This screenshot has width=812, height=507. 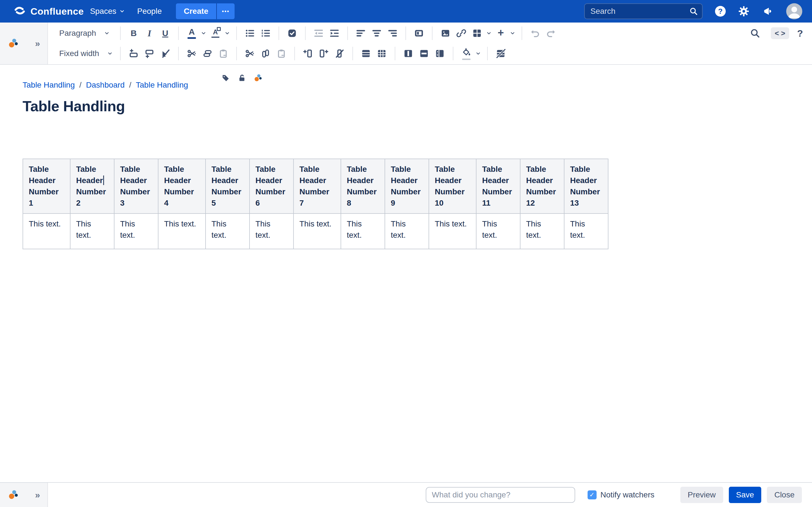 I want to click on insert-link-button, so click(x=461, y=33).